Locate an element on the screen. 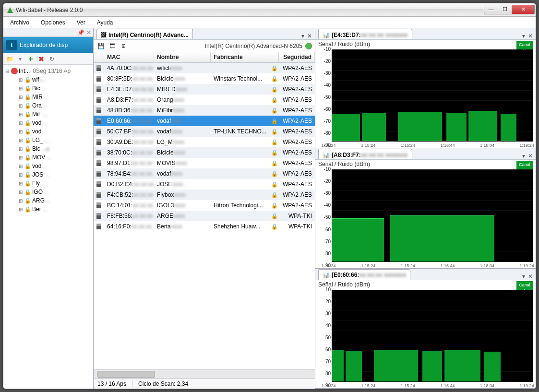  table-row: 48:8D:36:xx:xx:xxMiFibrxxxx🔒WPA2-AES is located at coordinates (204, 110).